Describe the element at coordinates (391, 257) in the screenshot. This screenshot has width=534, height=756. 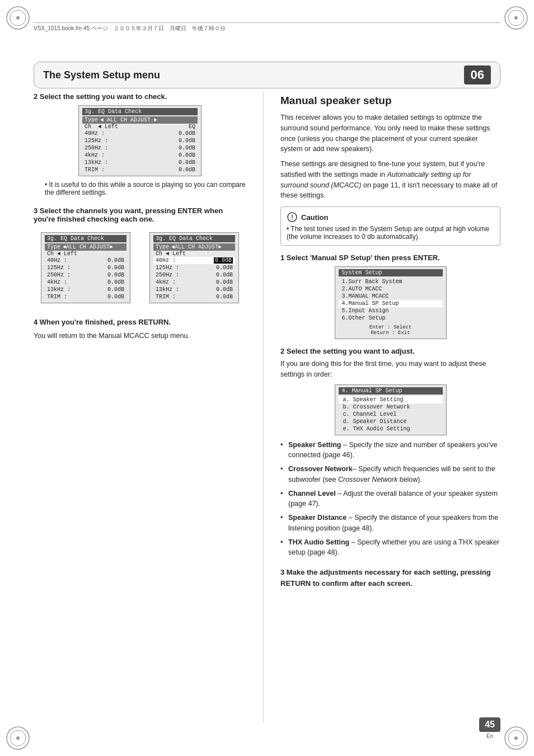
I see `right-step1-heading: 1 Select 'Manual SP Setup' then press EN…` at that location.